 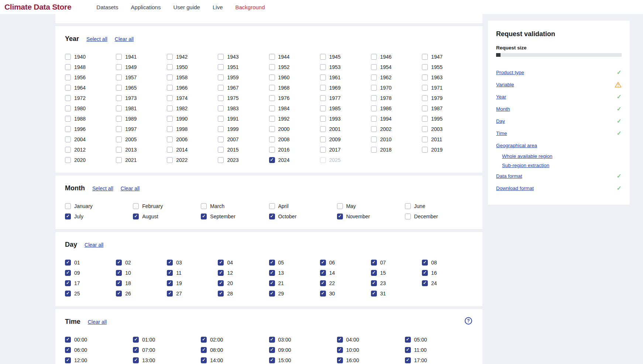 I want to click on year-option-1950: 1950, so click(x=192, y=67).